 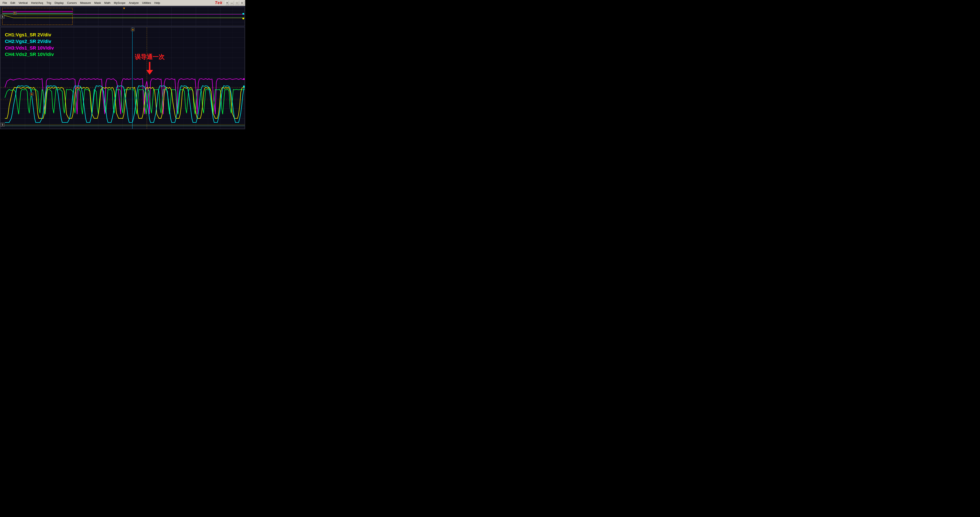 What do you see at coordinates (242, 3) in the screenshot?
I see `close-button: X` at bounding box center [242, 3].